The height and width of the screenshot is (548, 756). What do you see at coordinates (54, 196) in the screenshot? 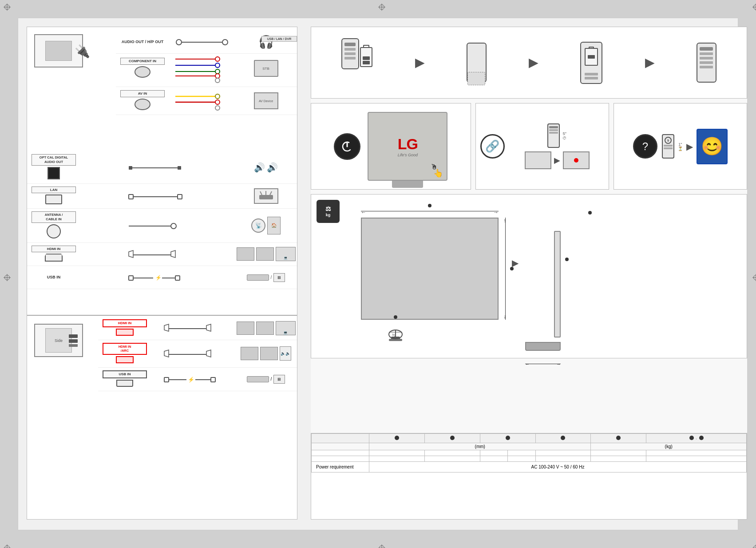
I see `lan-label: LAN` at bounding box center [54, 196].